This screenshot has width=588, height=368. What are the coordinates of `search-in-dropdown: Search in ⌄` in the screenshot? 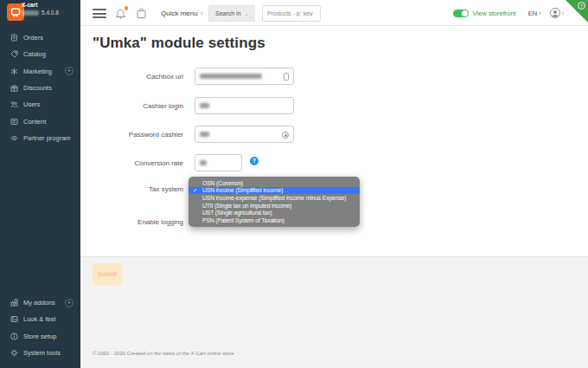 It's located at (232, 14).